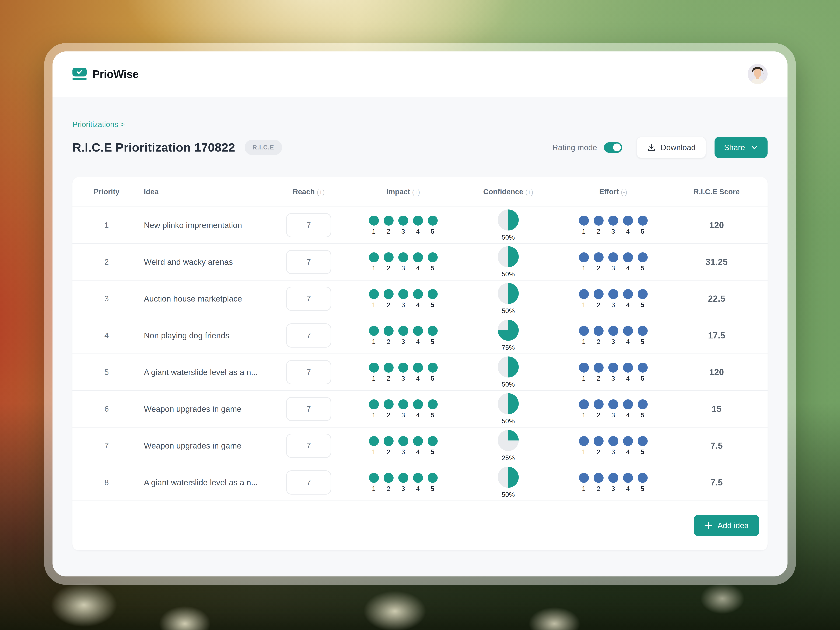 The image size is (840, 630). What do you see at coordinates (741, 147) in the screenshot?
I see `share-button: Share` at bounding box center [741, 147].